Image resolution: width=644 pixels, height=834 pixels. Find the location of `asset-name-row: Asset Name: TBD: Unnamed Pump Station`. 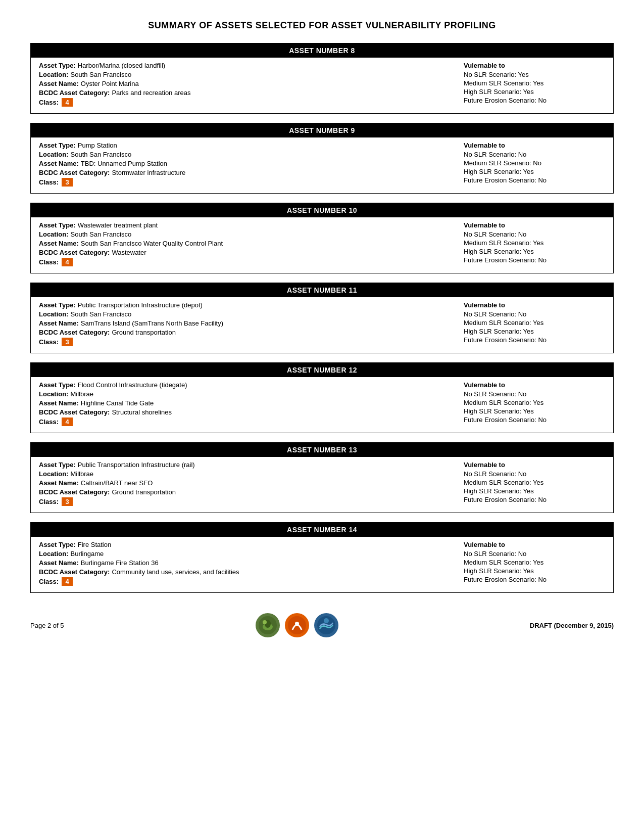

asset-name-row: Asset Name: TBD: Unnamed Pump Station is located at coordinates (241, 164).